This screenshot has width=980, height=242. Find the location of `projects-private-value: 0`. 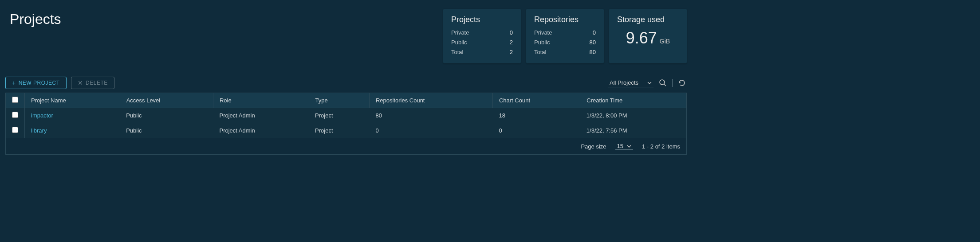

projects-private-value: 0 is located at coordinates (511, 33).